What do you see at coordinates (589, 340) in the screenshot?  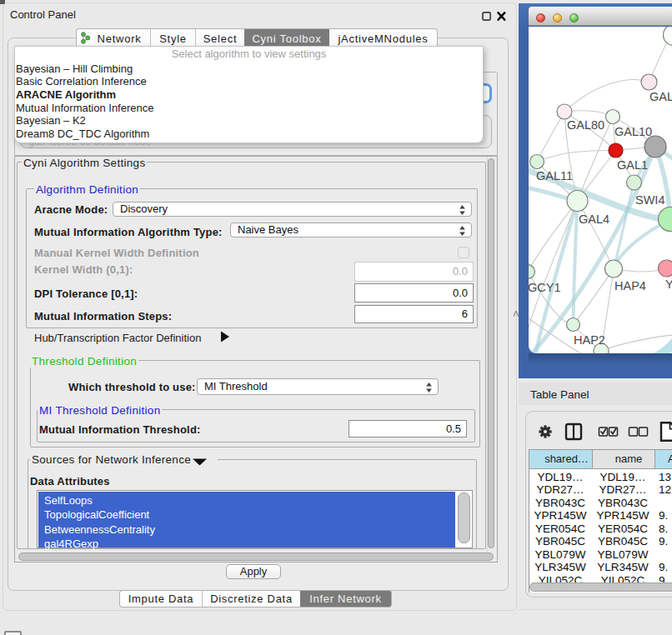 I see `svg-text: HAP2` at bounding box center [589, 340].